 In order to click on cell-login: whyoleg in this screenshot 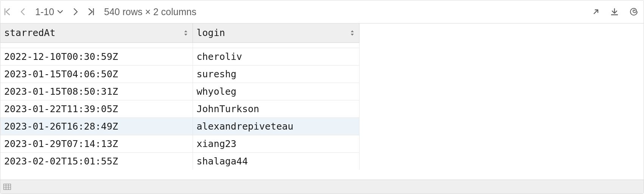, I will do `click(276, 91)`.